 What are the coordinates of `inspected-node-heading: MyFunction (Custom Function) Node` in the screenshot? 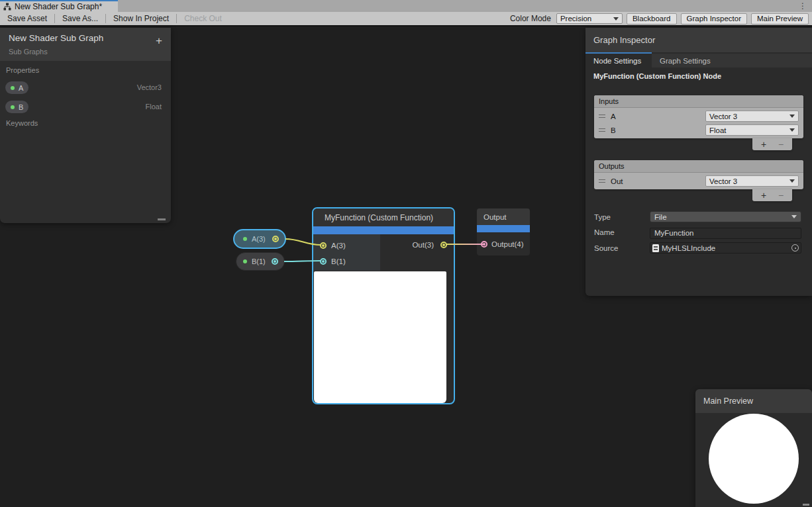 It's located at (657, 76).